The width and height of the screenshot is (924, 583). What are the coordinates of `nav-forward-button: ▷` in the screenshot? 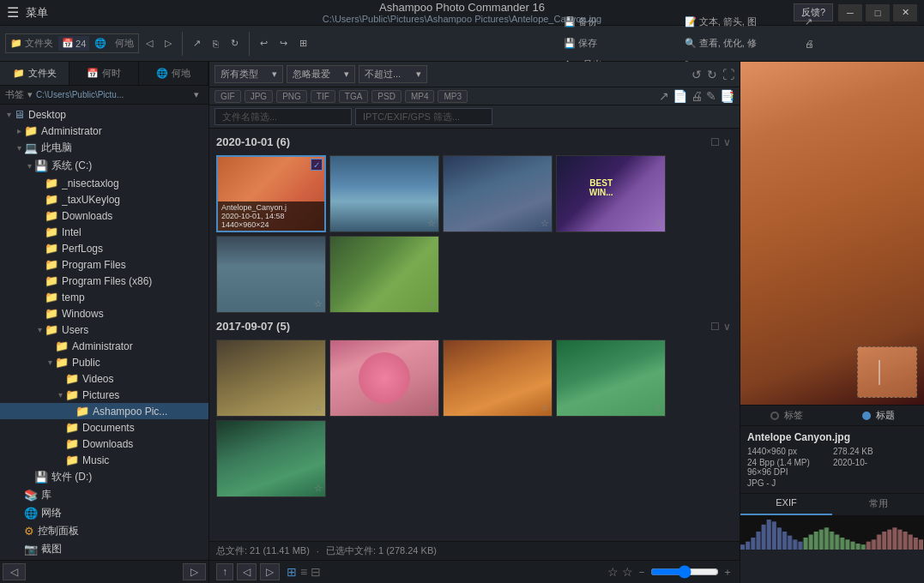 It's located at (168, 43).